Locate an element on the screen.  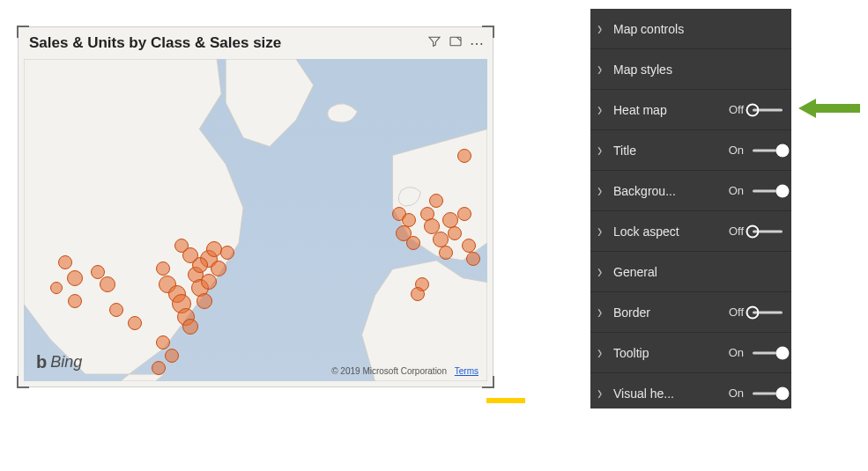
bing-logo: bBing is located at coordinates (59, 363).